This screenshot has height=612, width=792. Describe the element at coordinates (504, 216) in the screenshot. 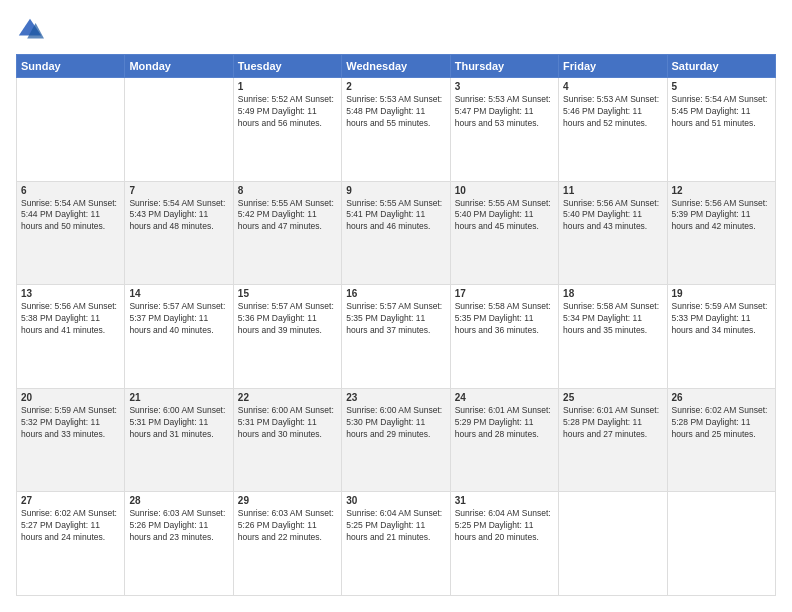

I see `day-info: Sunrise: 5:55 AM Sunset: 5:40 PM Dayligh…` at that location.